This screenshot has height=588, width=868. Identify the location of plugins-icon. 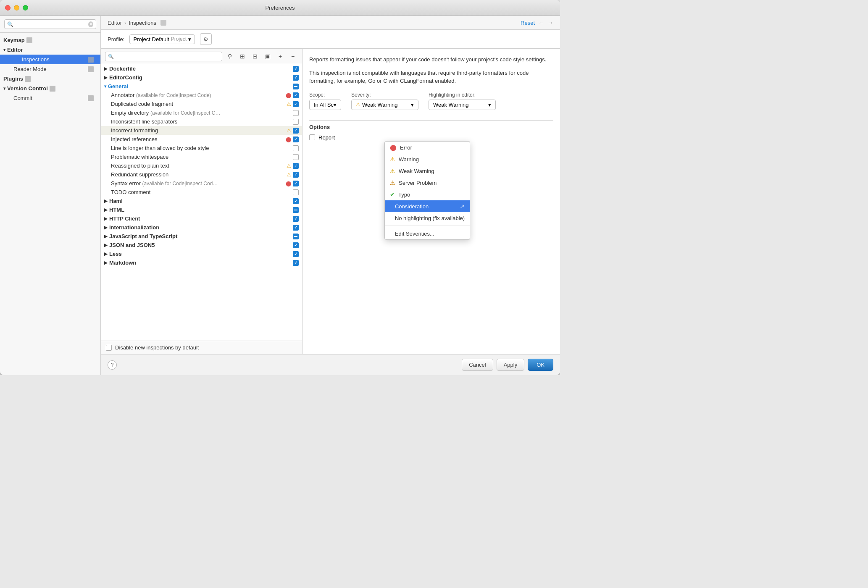
(28, 79).